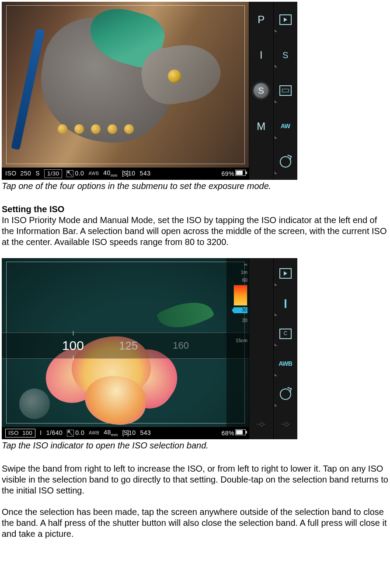  What do you see at coordinates (286, 334) in the screenshot?
I see `custom-mode-icon: C` at bounding box center [286, 334].